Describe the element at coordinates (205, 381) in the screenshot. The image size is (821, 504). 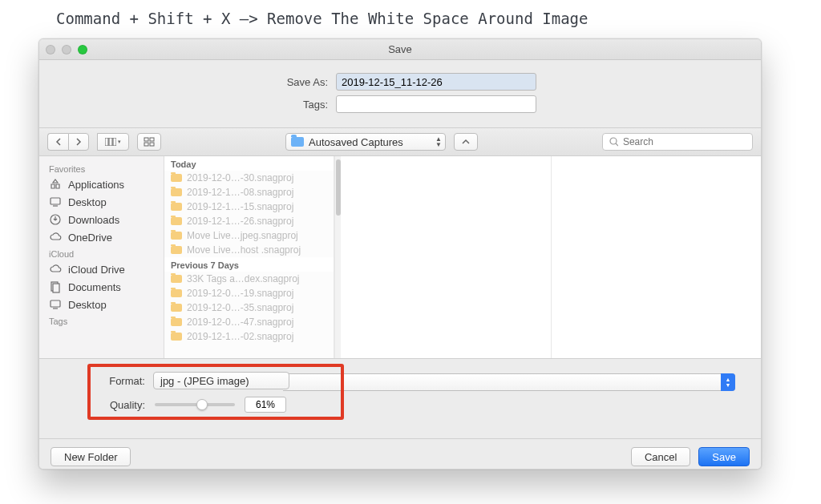
I see `format-value: jpg - (JPEG image)` at that location.